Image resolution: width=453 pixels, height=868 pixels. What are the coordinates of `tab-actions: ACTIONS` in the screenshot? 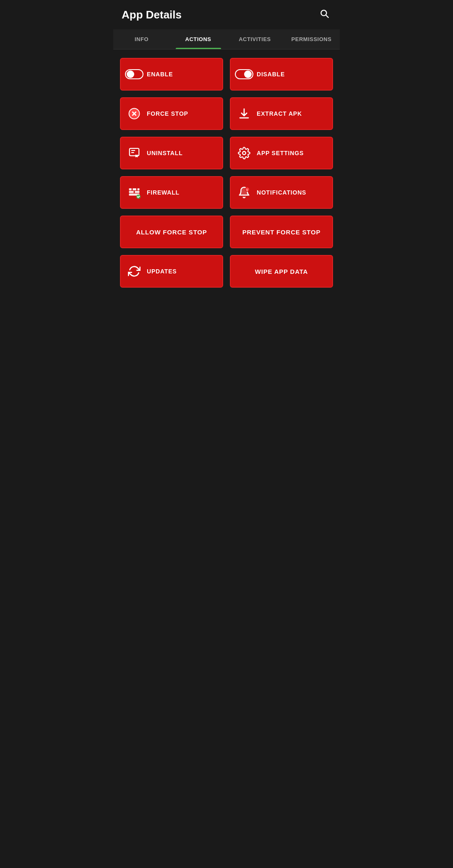 It's located at (198, 39).